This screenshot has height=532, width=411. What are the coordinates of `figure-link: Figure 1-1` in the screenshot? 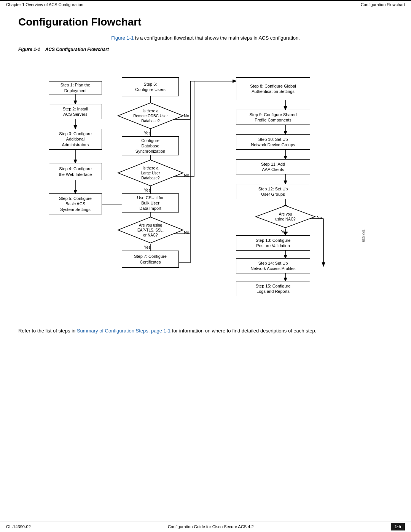 It's located at (123, 38).